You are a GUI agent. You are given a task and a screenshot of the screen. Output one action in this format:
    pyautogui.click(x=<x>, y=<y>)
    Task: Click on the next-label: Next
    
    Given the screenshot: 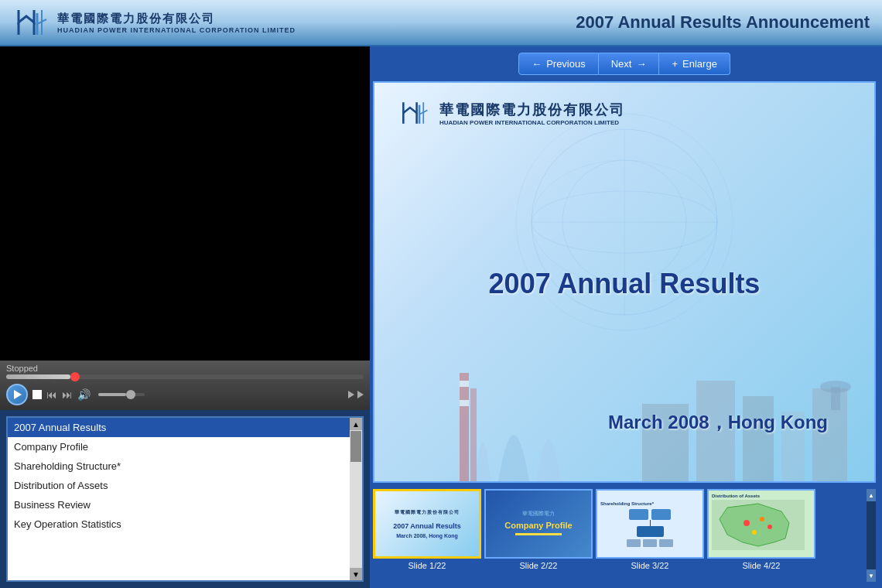 What is the action you would take?
    pyautogui.click(x=622, y=63)
    